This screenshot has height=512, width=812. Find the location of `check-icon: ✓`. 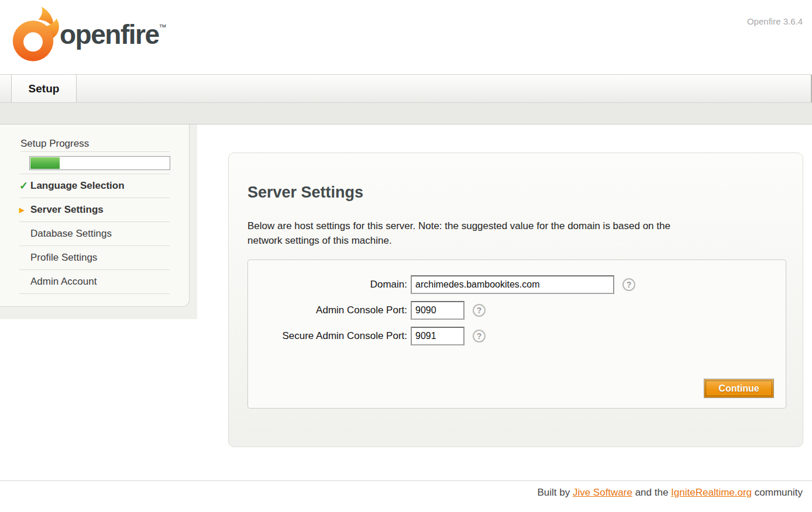

check-icon: ✓ is located at coordinates (25, 186).